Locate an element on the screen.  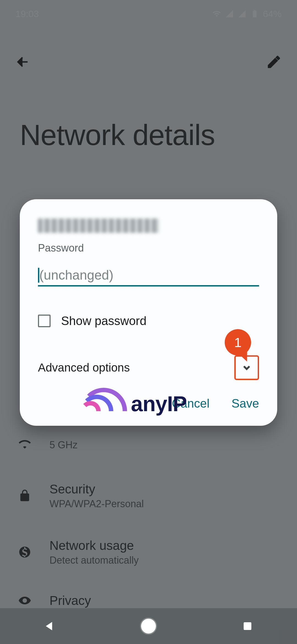
nav-back-button is located at coordinates (50, 626).